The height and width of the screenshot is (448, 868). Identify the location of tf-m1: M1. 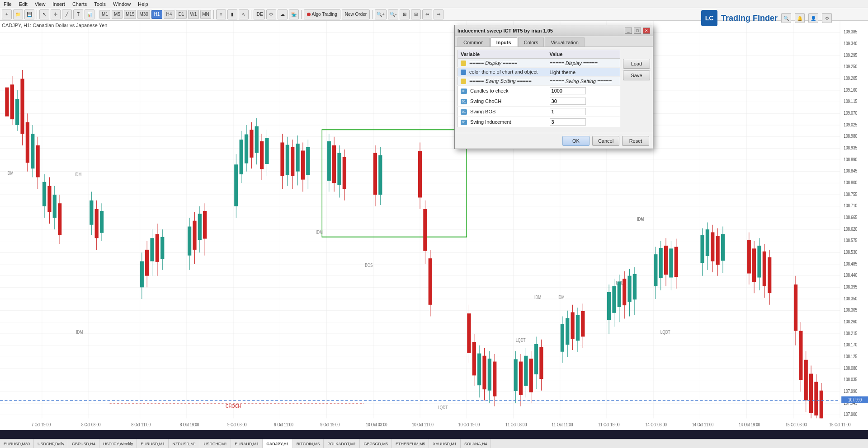
(105, 14).